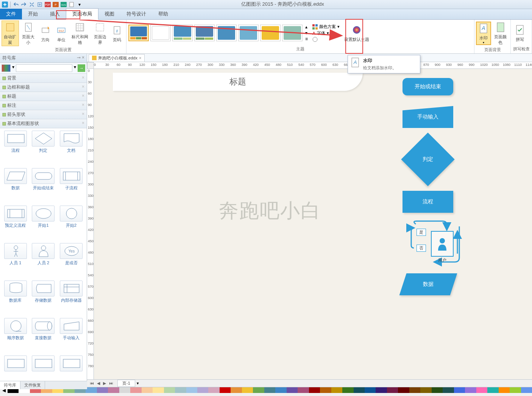  What do you see at coordinates (109, 14) in the screenshot?
I see `tab-view: 视图` at bounding box center [109, 14].